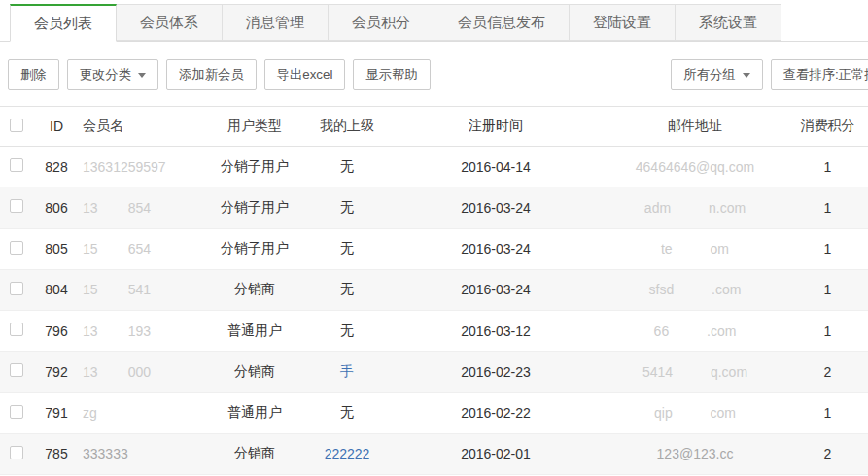 The height and width of the screenshot is (476, 868). Describe the element at coordinates (63, 23) in the screenshot. I see `tab-member-list: 会员列表` at that location.